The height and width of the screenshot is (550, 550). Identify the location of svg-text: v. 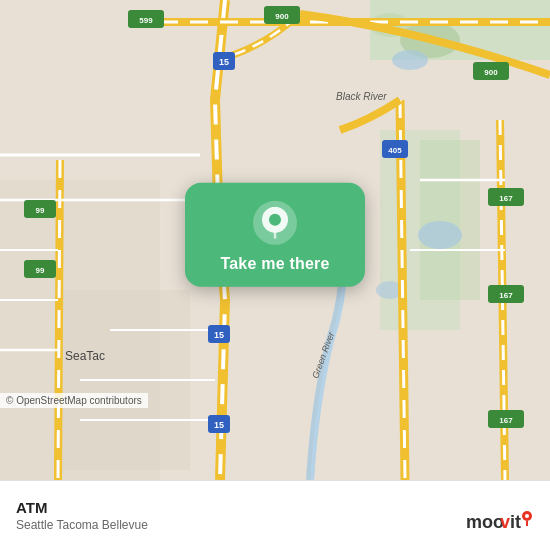
(505, 522).